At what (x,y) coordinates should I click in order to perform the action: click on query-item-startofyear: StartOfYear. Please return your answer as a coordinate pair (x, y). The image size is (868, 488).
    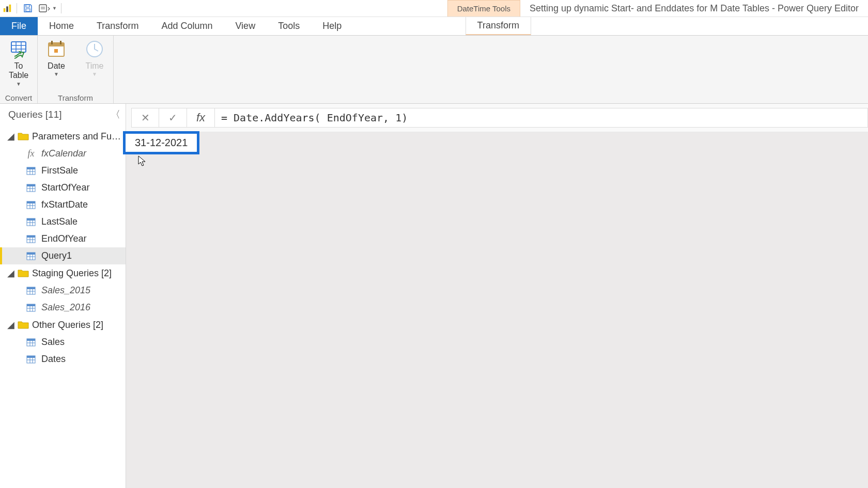
    Looking at the image, I should click on (63, 188).